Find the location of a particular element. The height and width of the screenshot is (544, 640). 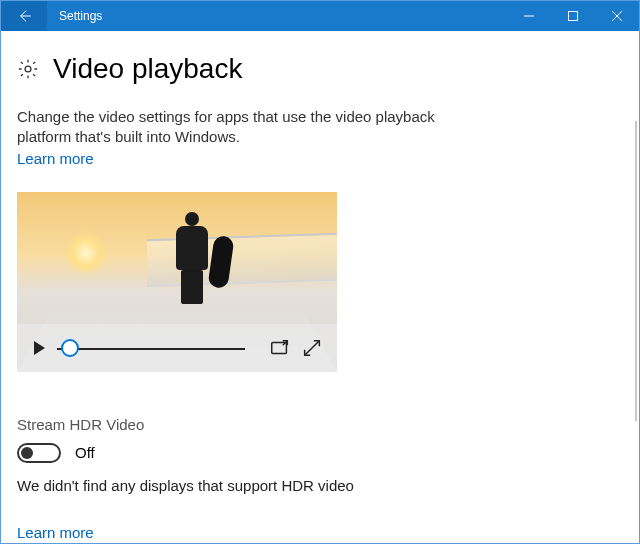

close-icon is located at coordinates (617, 16).